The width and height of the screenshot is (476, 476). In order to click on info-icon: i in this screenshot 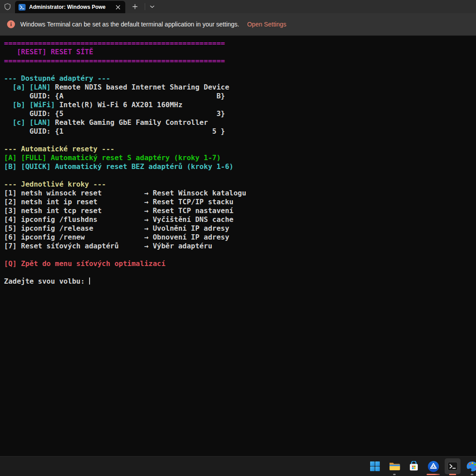, I will do `click(11, 24)`.